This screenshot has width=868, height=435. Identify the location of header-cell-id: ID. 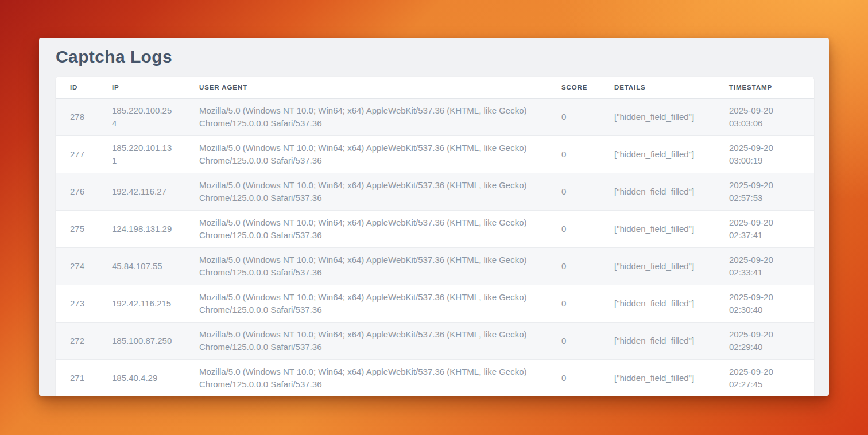
(77, 87).